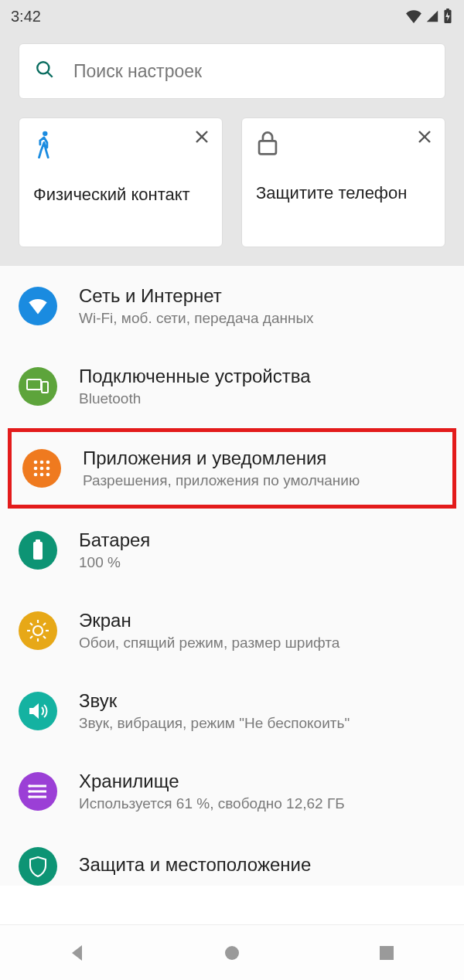 The width and height of the screenshot is (464, 980). I want to click on item-title: Сеть и Интернет, so click(262, 296).